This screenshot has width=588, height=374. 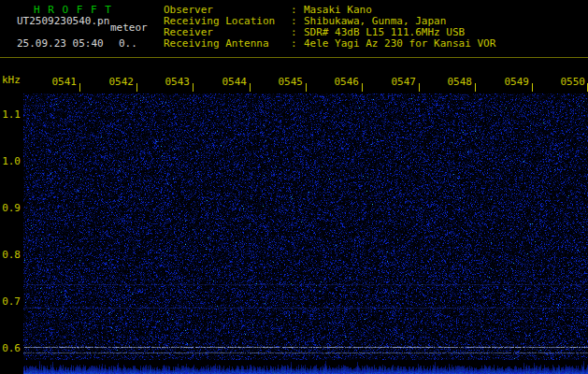 I want to click on frequency-tick-label: 1.1, so click(x=10, y=115).